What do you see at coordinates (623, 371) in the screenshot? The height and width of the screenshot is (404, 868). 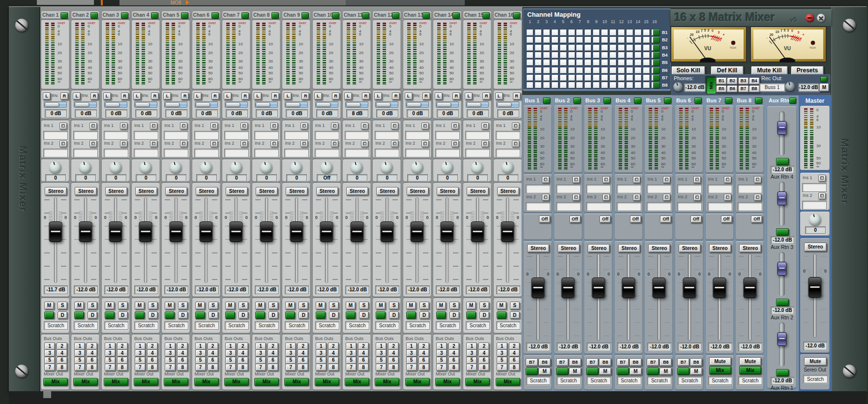 I see `bus-on-button` at bounding box center [623, 371].